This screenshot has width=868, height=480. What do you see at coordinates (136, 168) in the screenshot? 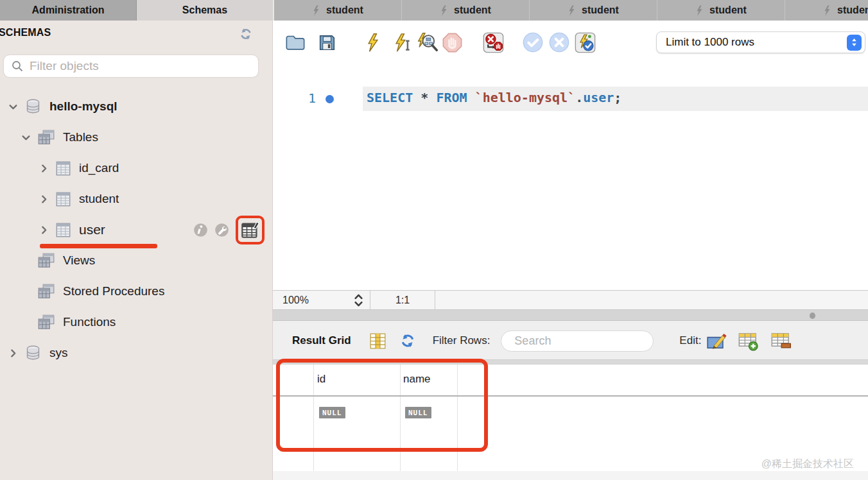
I see `tree-item-id_card: id_card` at bounding box center [136, 168].